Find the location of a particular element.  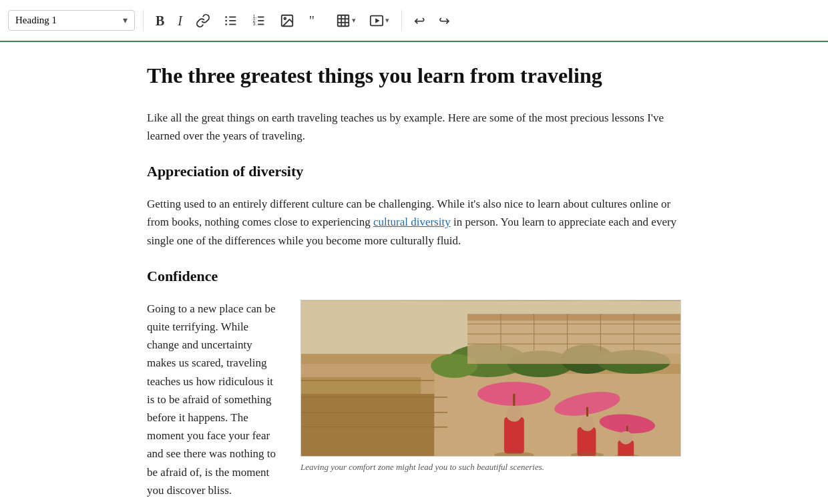

image-icon is located at coordinates (287, 21).